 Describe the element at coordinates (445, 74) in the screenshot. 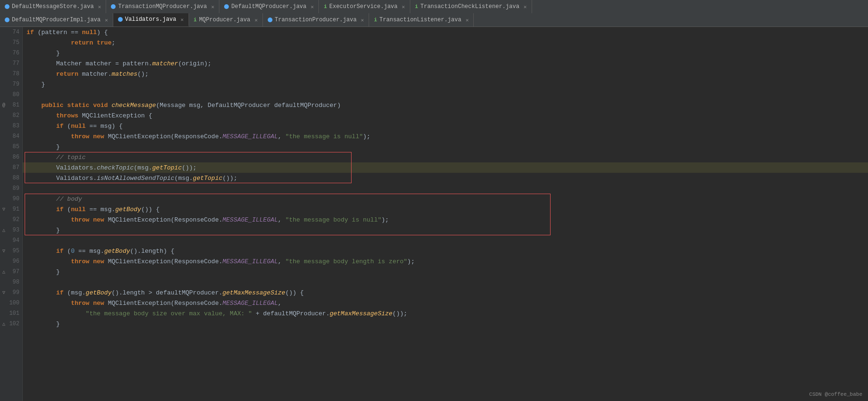

I see `code-line-78: return matcher.matches();` at that location.